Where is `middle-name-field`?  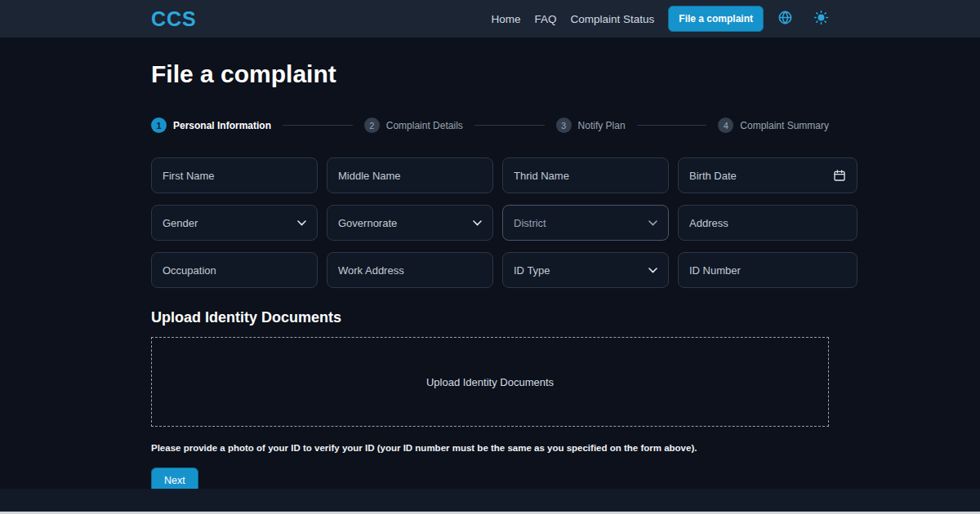
middle-name-field is located at coordinates (410, 175).